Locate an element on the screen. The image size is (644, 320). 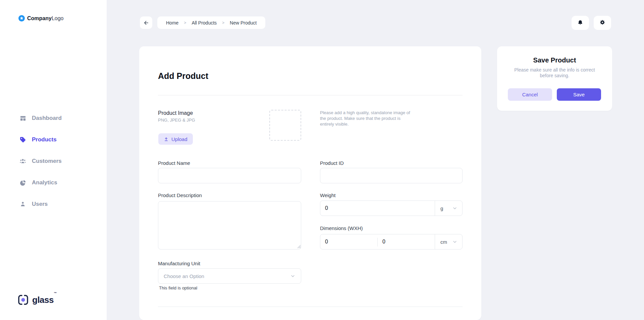
dimension-width-input is located at coordinates (348, 242).